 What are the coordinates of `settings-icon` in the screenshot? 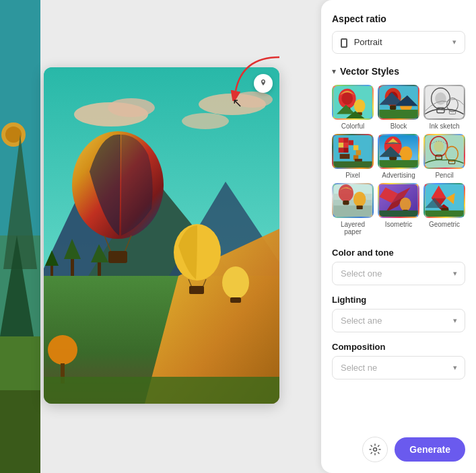 It's located at (375, 449).